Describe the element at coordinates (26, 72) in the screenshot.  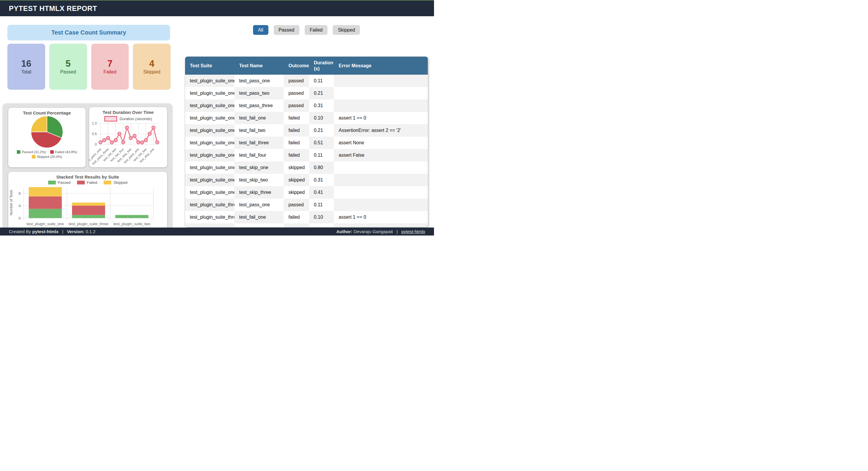
I see `card-label: Total` at that location.